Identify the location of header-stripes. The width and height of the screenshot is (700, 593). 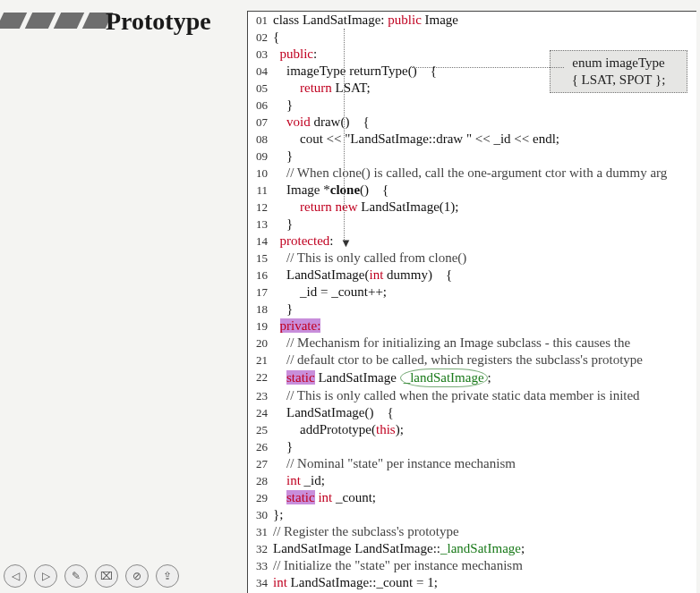
(55, 21).